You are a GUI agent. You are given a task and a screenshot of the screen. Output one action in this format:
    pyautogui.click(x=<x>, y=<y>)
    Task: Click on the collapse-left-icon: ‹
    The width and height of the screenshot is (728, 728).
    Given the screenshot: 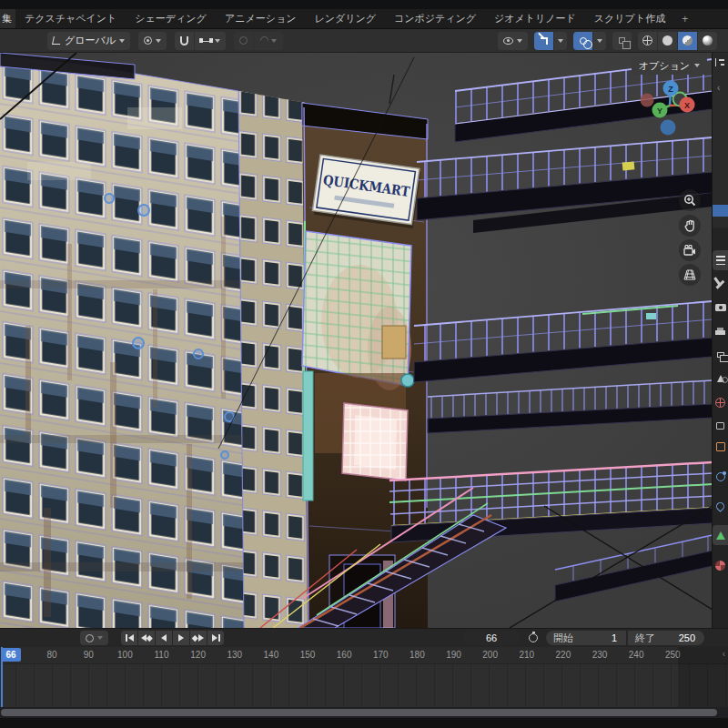 What is the action you would take?
    pyautogui.click(x=719, y=88)
    